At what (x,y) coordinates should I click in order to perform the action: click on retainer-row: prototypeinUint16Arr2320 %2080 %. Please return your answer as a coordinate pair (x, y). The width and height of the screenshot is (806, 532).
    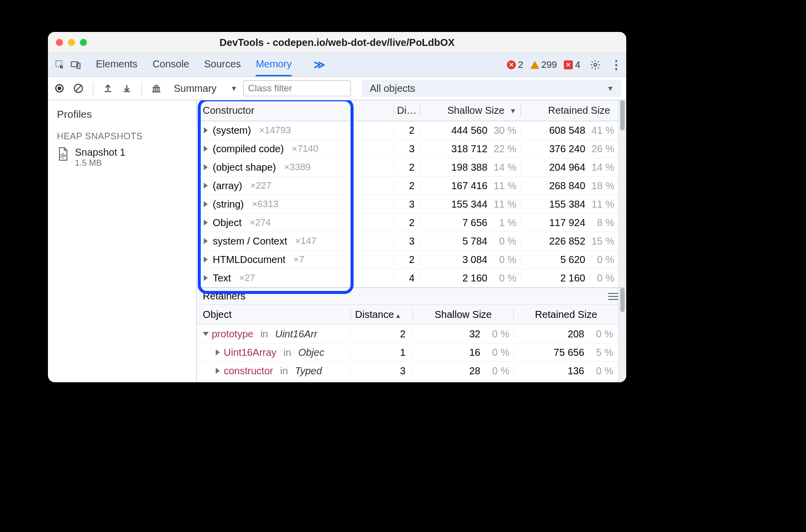
    Looking at the image, I should click on (407, 334).